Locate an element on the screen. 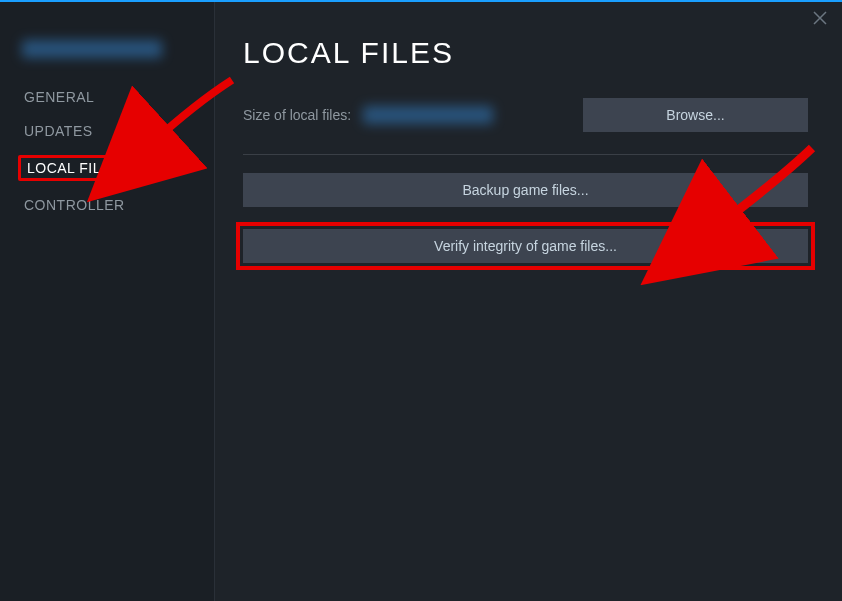 The width and height of the screenshot is (842, 601). close-icon is located at coordinates (820, 18).